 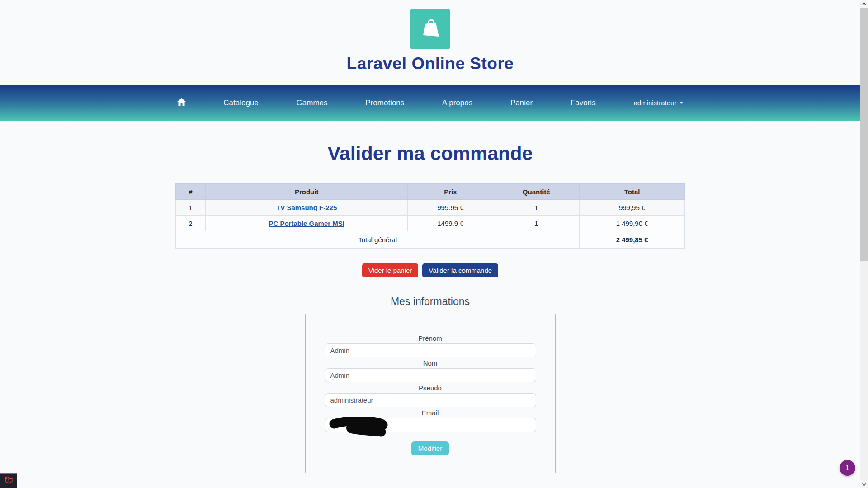 What do you see at coordinates (430, 64) in the screenshot?
I see `brand-title: Laravel Online Store` at bounding box center [430, 64].